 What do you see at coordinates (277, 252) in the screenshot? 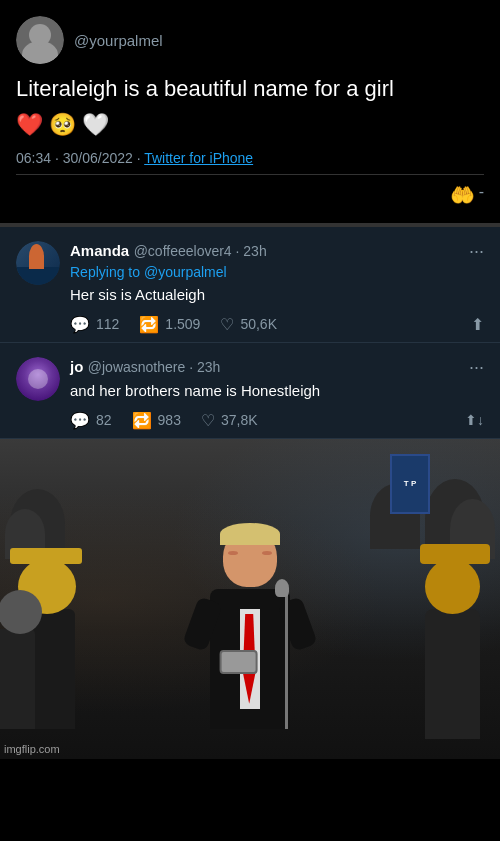
I see `reply-header: Amanda @coffeeelover4 · 23h ···` at bounding box center [277, 252].